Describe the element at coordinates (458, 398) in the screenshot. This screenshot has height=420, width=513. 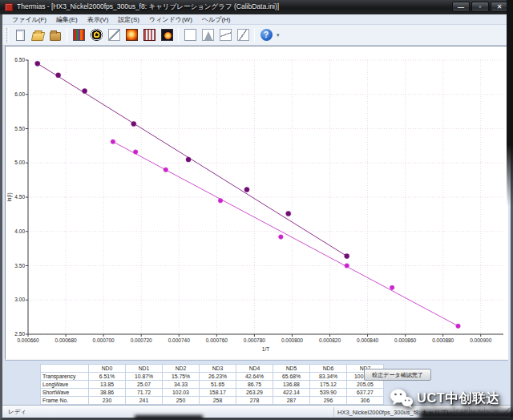
I see `watermark-text: UCT中创联达` at that location.